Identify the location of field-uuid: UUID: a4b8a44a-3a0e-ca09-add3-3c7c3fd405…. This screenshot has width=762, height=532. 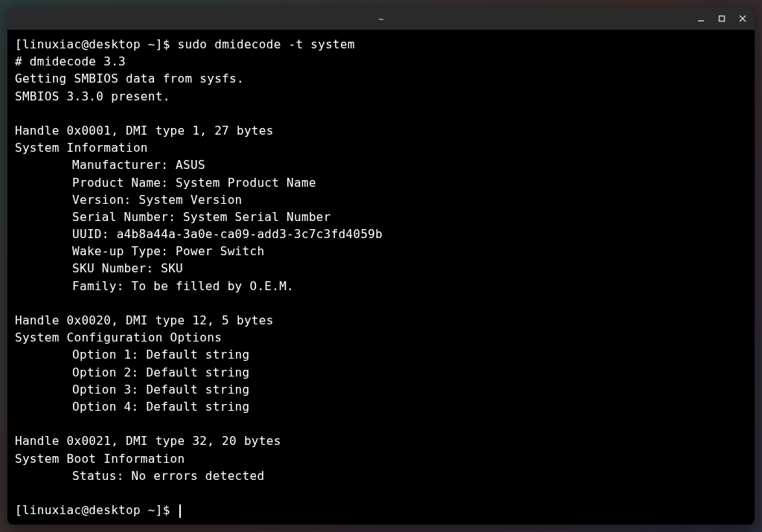
(199, 234).